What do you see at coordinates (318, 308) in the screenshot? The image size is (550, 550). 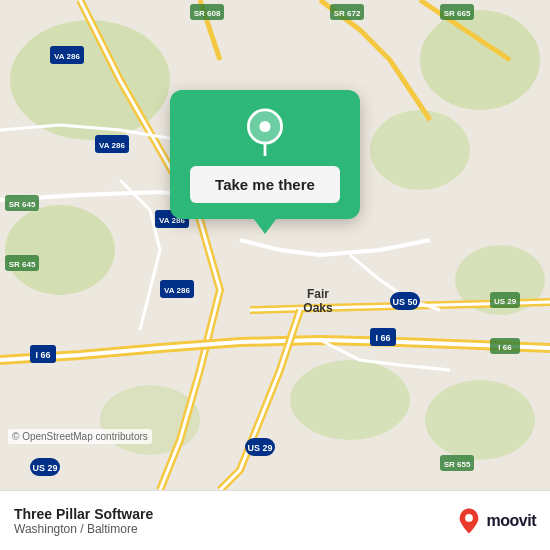 I see `svg-text: Oaks` at bounding box center [318, 308].